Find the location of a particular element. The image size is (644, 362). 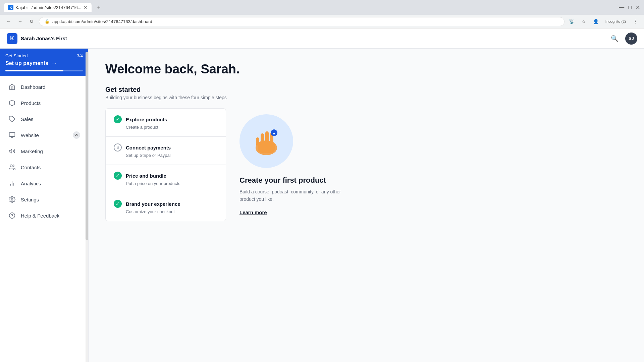

learn-more-link: Learn more is located at coordinates (253, 213).